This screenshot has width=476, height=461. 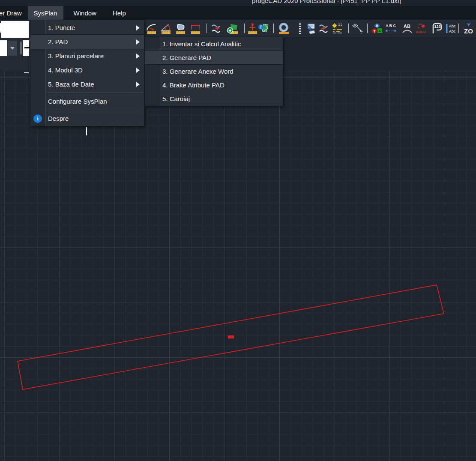 What do you see at coordinates (87, 70) in the screenshot?
I see `menu-item-modul-3d: 4. Modul 3D` at bounding box center [87, 70].